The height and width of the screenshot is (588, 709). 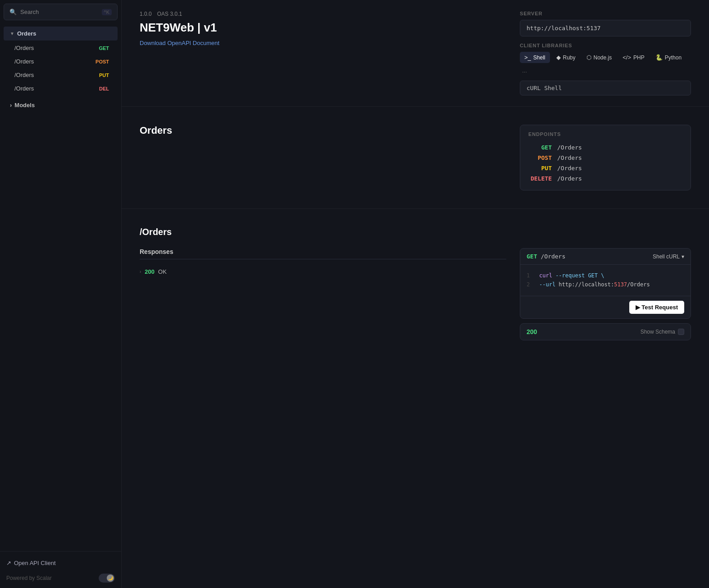 What do you see at coordinates (60, 12) in the screenshot?
I see `search-bar: 🔍 Search ^K` at bounding box center [60, 12].